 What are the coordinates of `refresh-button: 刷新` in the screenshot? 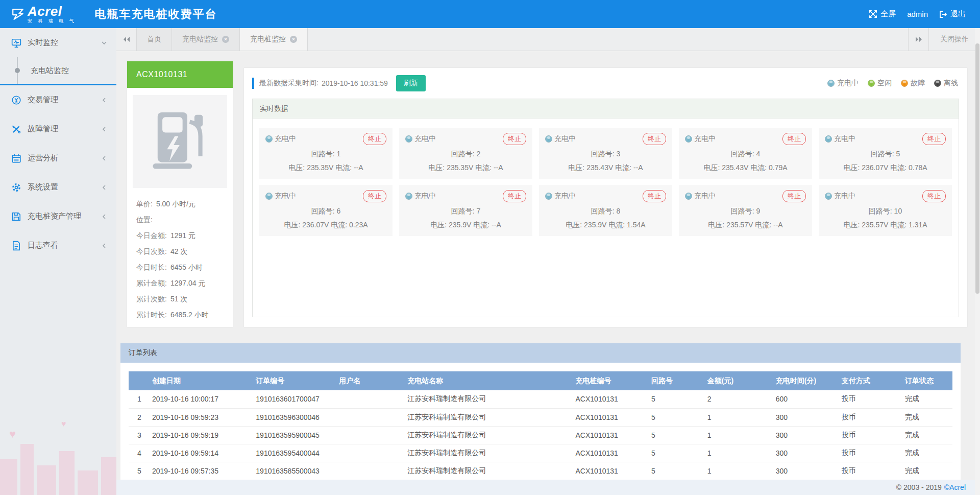 It's located at (411, 83).